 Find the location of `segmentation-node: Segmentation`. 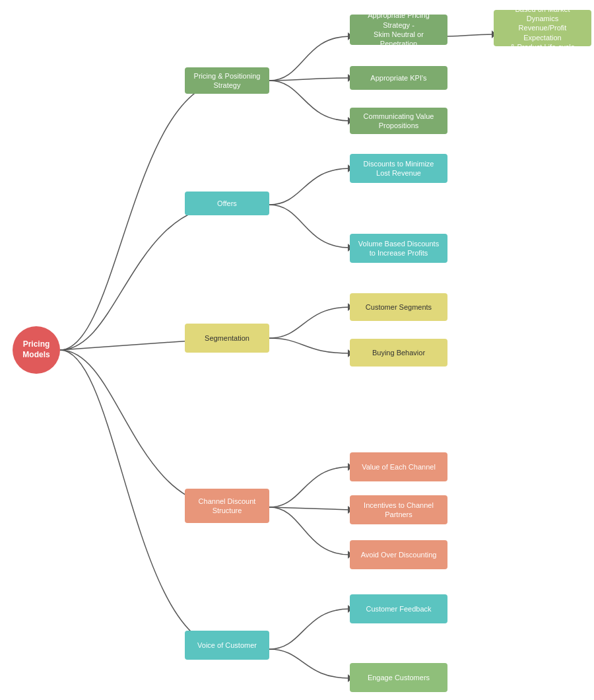

segmentation-node: Segmentation is located at coordinates (227, 338).